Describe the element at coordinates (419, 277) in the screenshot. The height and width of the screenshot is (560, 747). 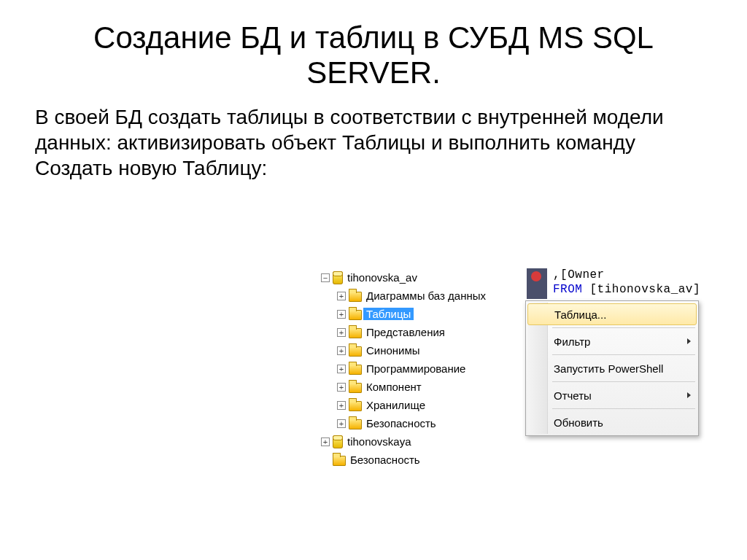
I see `tree-node-database: − tihonovska_av` at that location.